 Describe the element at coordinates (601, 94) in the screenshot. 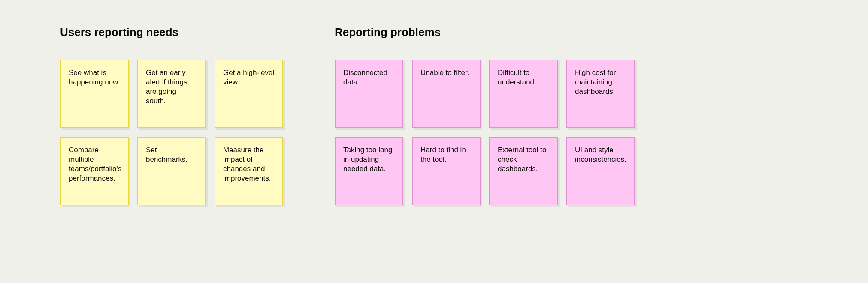

I see `sticky-note: High cost for maintaining dashboards.` at that location.